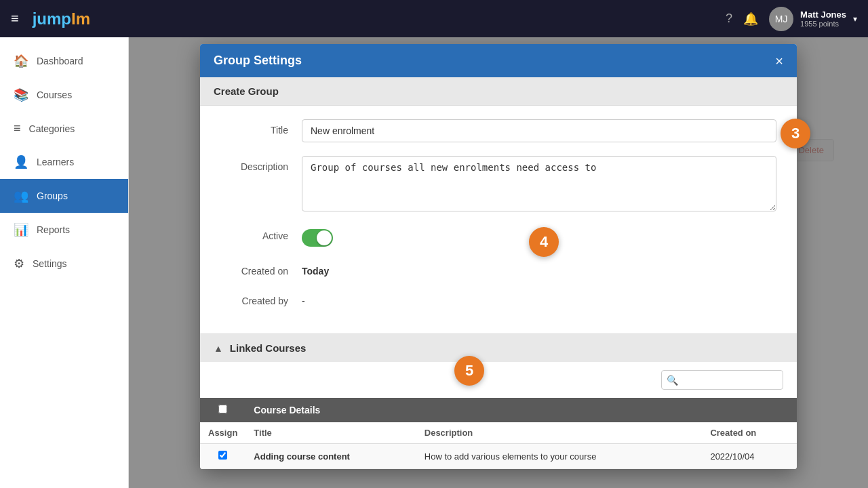 The image size is (868, 488). Describe the element at coordinates (21, 162) in the screenshot. I see `learners-icon: 👤` at that location.